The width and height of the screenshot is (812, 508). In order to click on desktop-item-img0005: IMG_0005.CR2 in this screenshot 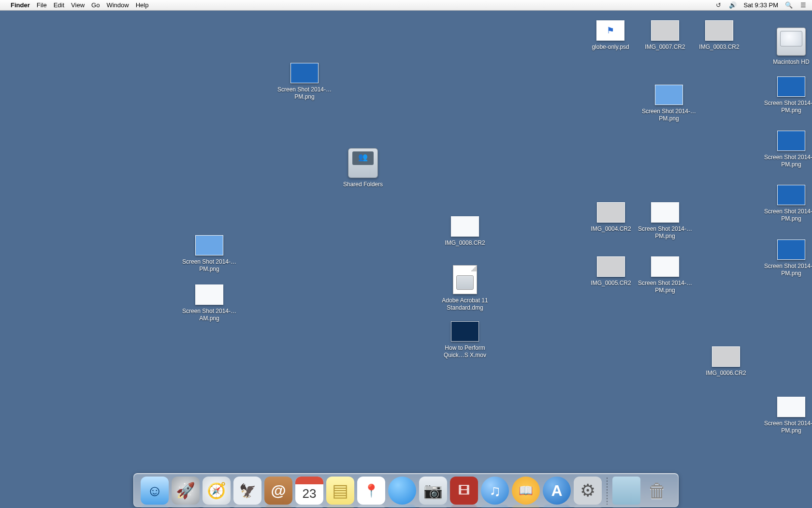, I will do `click(611, 272)`.